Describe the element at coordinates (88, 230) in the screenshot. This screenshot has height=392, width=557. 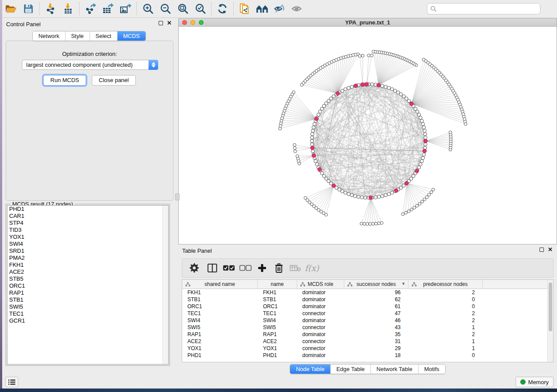
I see `mcds-result-item: TID3` at that location.